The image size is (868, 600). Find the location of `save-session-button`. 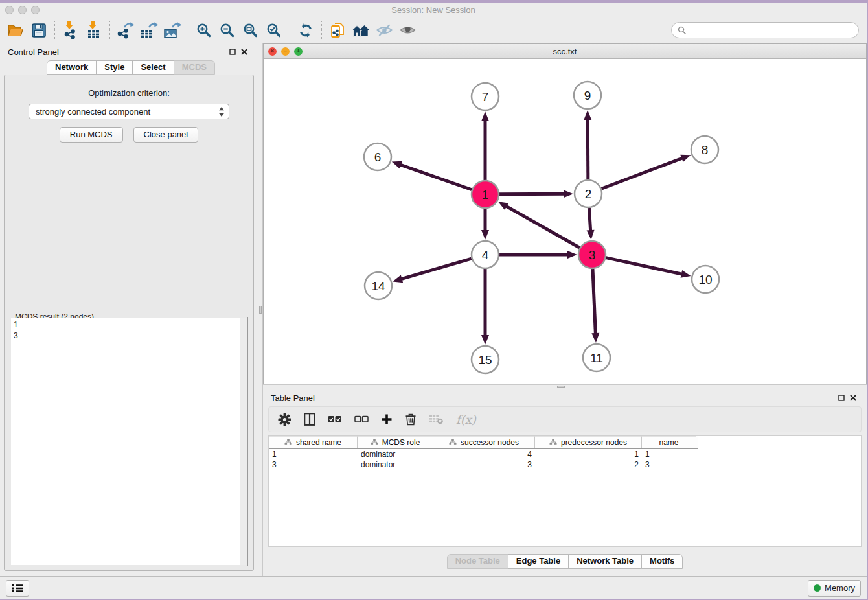

save-session-button is located at coordinates (39, 30).